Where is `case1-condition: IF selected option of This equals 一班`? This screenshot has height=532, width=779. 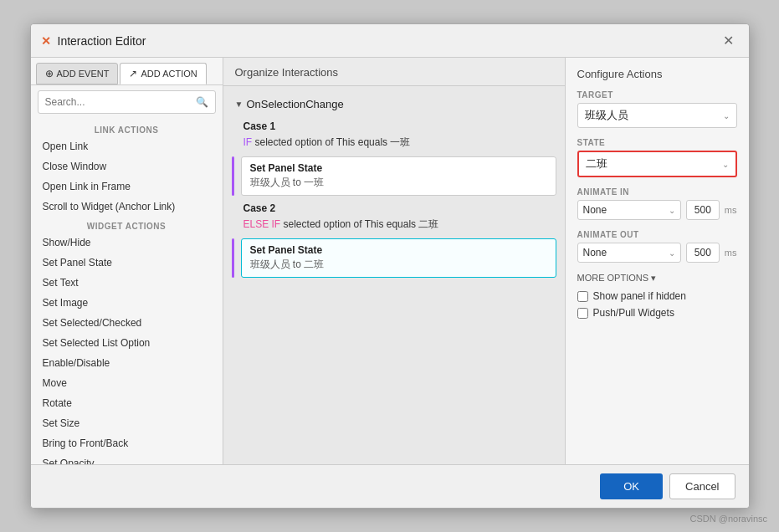
case1-condition: IF selected option of This equals 一班 is located at coordinates (394, 144).